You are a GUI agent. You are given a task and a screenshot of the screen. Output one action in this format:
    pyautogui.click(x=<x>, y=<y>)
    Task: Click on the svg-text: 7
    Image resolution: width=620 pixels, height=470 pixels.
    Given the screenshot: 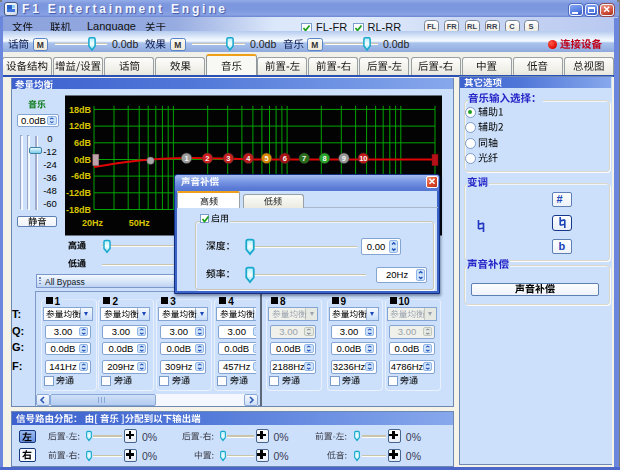 What is the action you would take?
    pyautogui.click(x=304, y=158)
    